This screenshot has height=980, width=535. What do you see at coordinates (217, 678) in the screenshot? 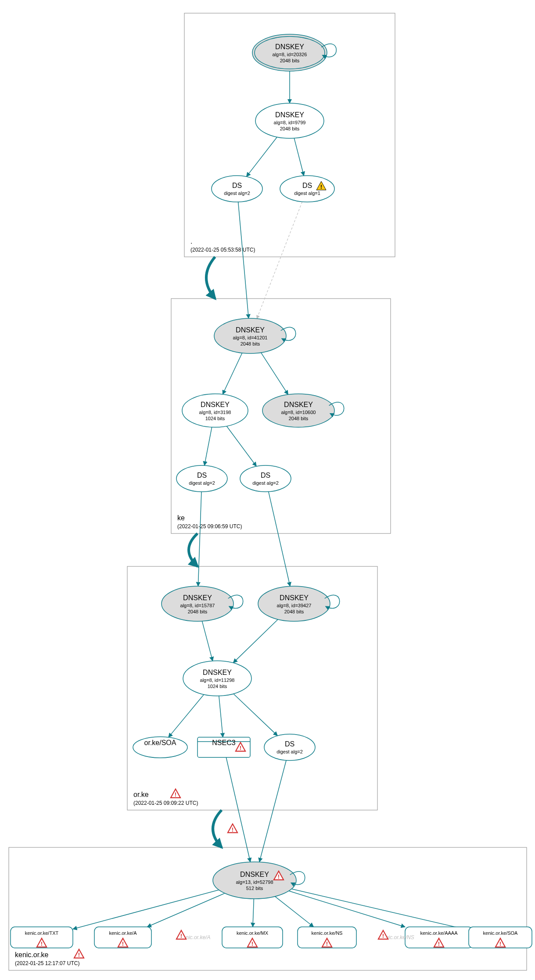
I see `node-orke_zsk: DNSKEYalg=8, id=112981024 bits` at bounding box center [217, 678].